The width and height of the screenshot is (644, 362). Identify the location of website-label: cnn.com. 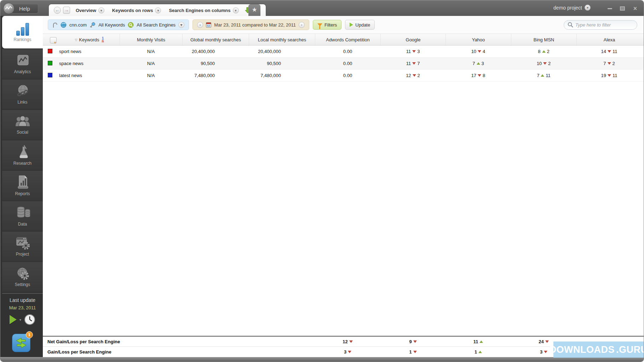
(78, 25).